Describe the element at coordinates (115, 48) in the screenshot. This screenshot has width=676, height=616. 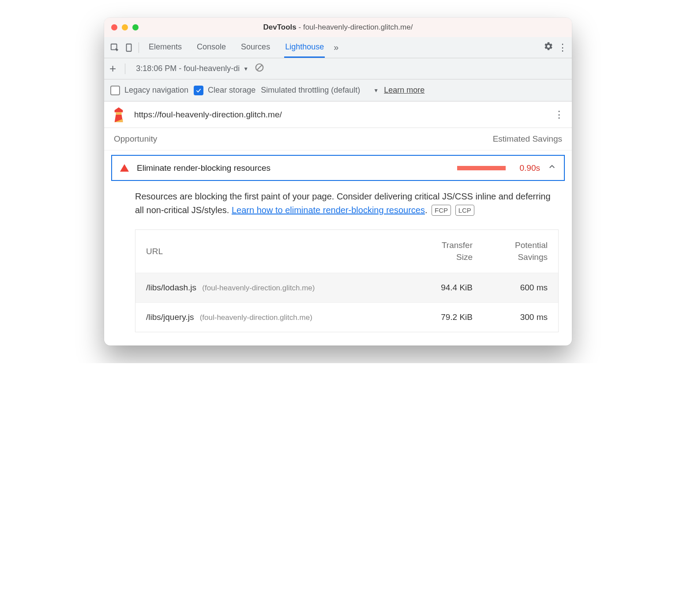
I see `inspect-element-icon` at that location.